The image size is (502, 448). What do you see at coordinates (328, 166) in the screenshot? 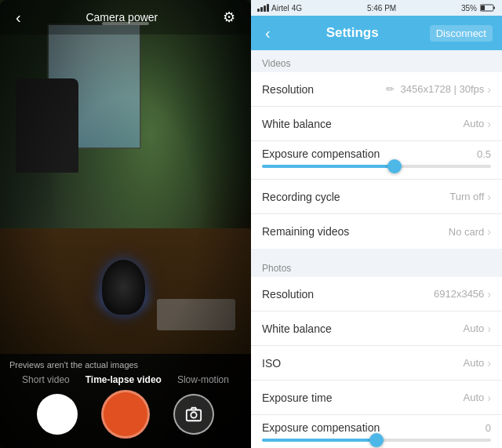
I see `video-exposure-fill` at bounding box center [328, 166].